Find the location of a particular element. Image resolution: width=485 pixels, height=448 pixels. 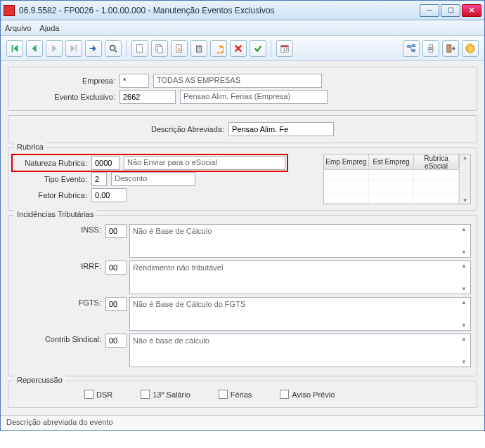

copy-button is located at coordinates (160, 48).